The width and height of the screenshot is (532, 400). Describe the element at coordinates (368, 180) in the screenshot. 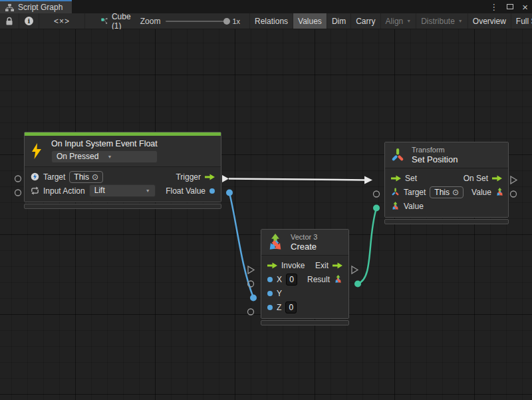

I see `set-input-port` at that location.